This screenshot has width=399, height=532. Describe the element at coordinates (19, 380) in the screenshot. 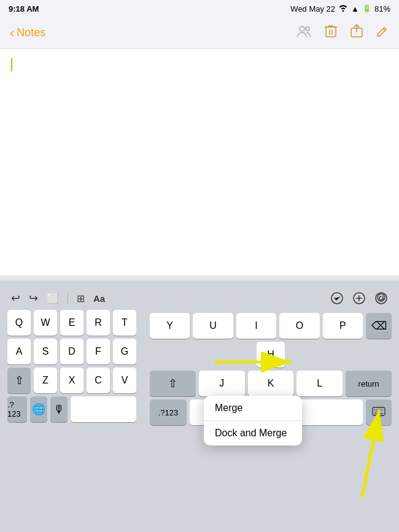

I see `key-shift: ⇧` at that location.